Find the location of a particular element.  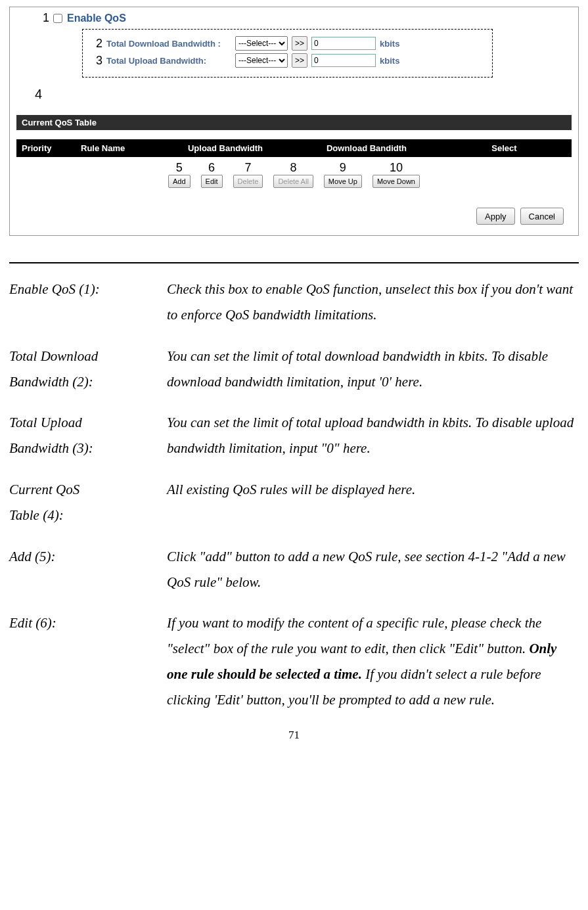

section-divider is located at coordinates (294, 263).